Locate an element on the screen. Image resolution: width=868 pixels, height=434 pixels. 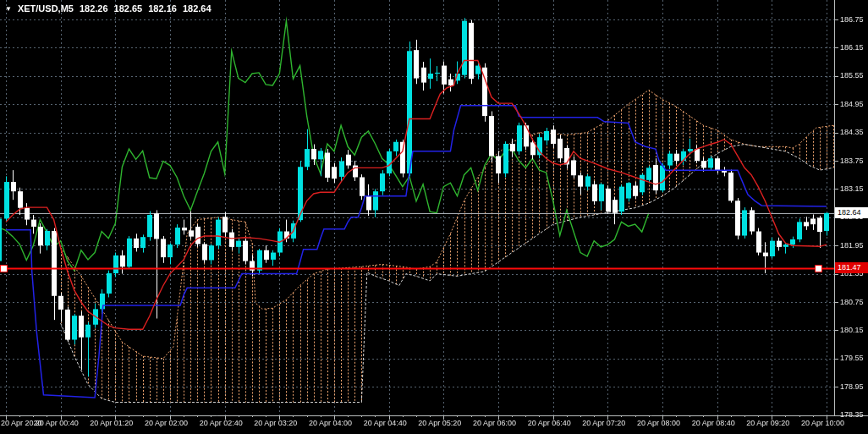
symbol-dropdown-icon: ▼ is located at coordinates (8, 8).